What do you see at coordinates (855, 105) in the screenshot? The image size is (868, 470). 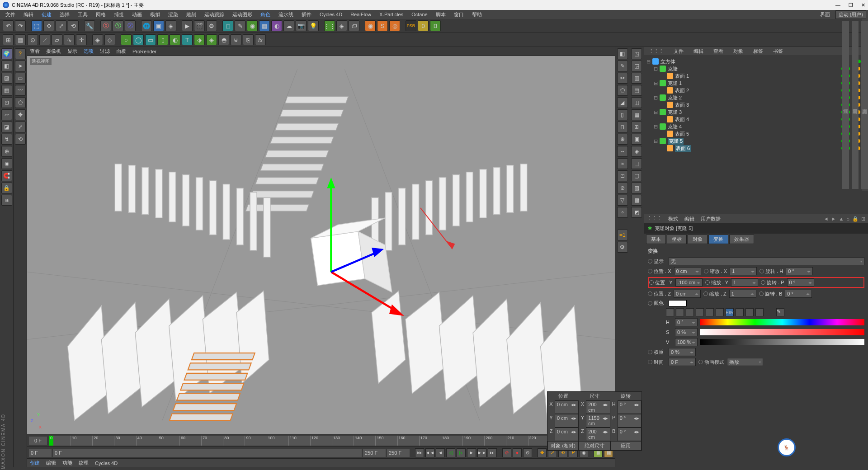 I see `dock-object-manager: 对象管理器` at bounding box center [855, 105].